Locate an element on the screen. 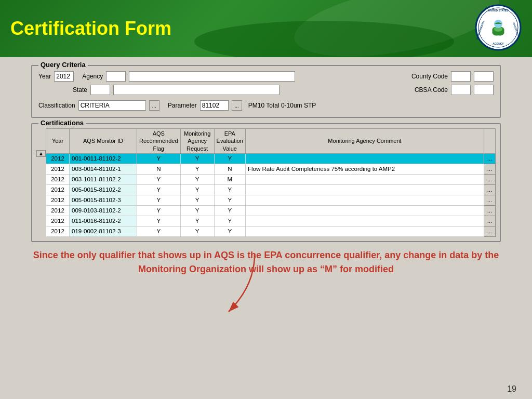 This screenshot has width=532, height=399. col-action is located at coordinates (490, 141).